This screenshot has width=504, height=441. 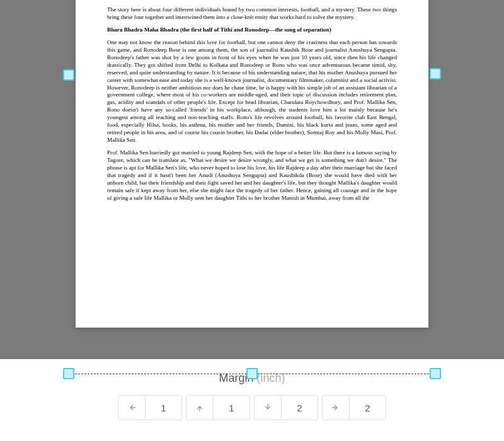 I want to click on resize-handle-bottom-mid, so click(x=252, y=374).